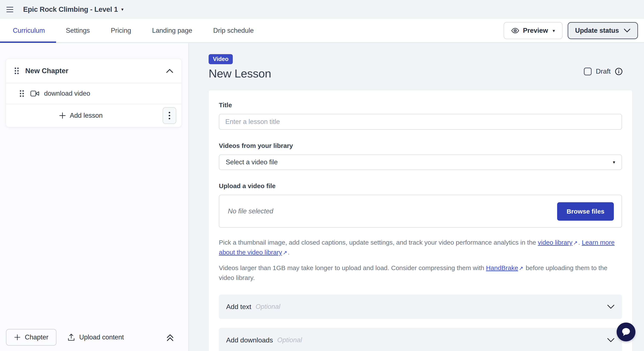 This screenshot has width=644, height=351. Describe the element at coordinates (352, 268) in the screenshot. I see `help-text: Videos larger than 1GB may take longer t…` at that location.